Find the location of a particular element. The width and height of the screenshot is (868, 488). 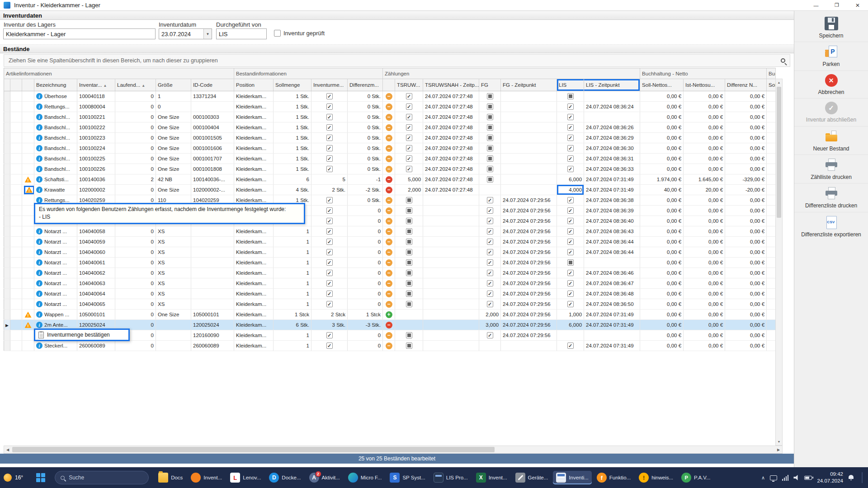

cell-lz is located at coordinates (612, 117).